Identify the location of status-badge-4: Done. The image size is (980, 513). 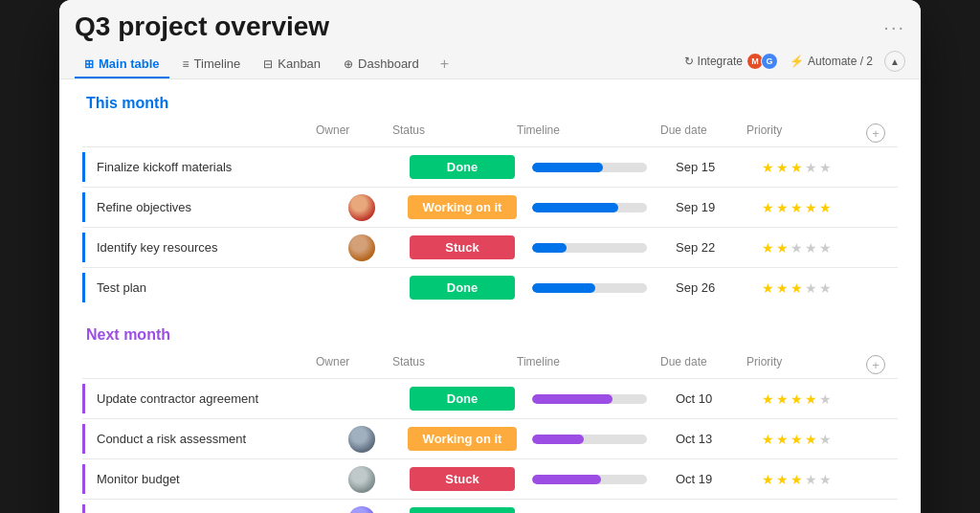
(462, 287).